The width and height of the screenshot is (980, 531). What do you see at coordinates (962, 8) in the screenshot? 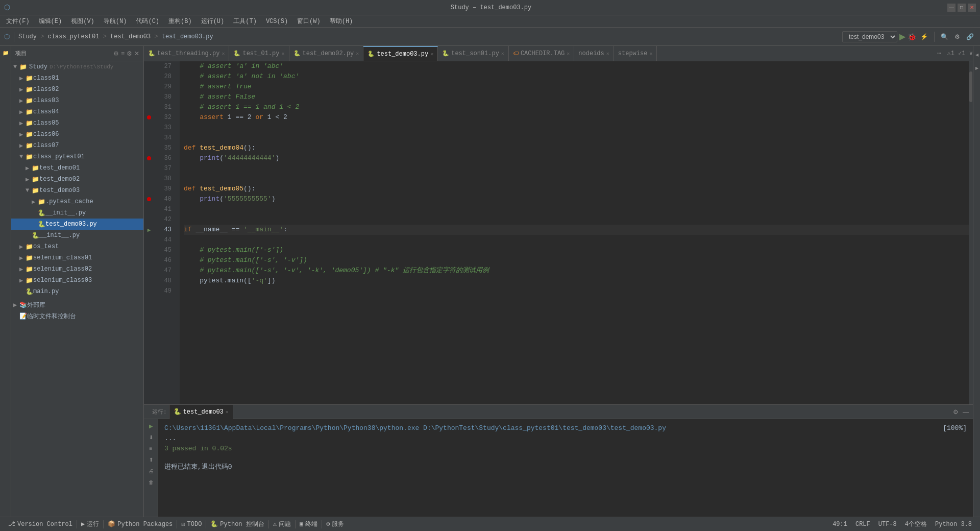
I see `titlebar-controls: — □ ✕` at bounding box center [962, 8].